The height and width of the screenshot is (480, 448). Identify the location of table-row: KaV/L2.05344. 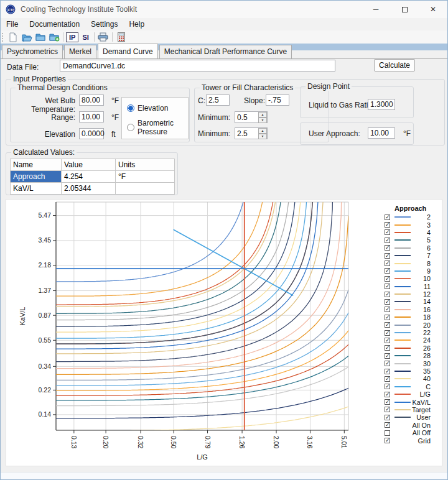
(93, 189).